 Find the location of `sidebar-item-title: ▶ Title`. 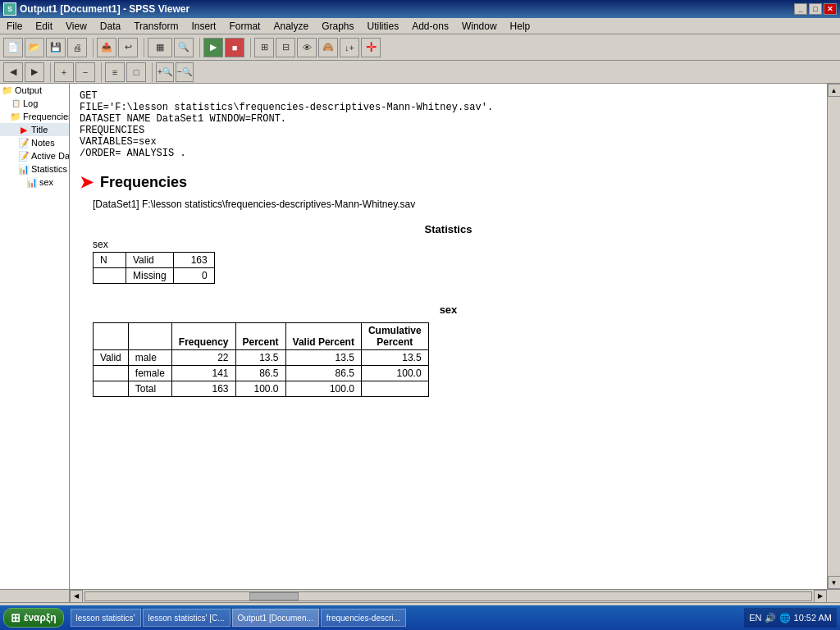

sidebar-item-title: ▶ Title is located at coordinates (34, 130).